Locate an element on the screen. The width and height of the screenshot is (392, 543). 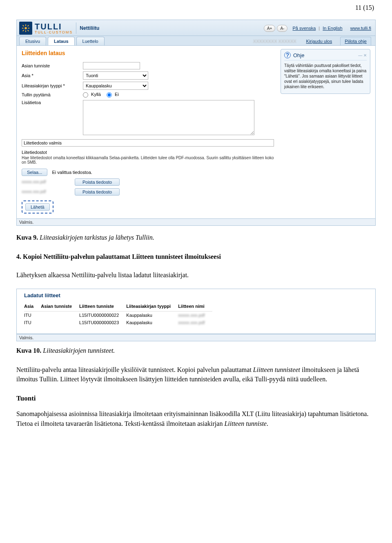
tab-luettelo: Luettelo is located at coordinates (91, 41).